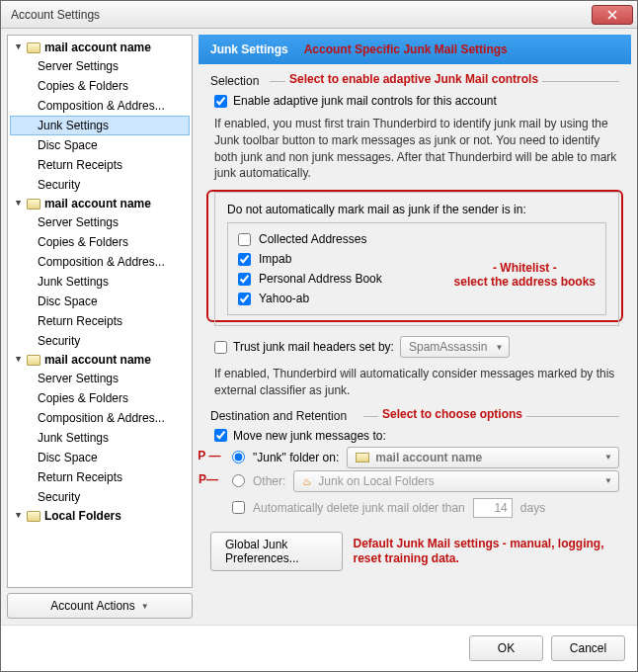 This screenshot has width=638, height=672. Describe the element at coordinates (493, 508) in the screenshot. I see `auto-delete-days-input` at that location.